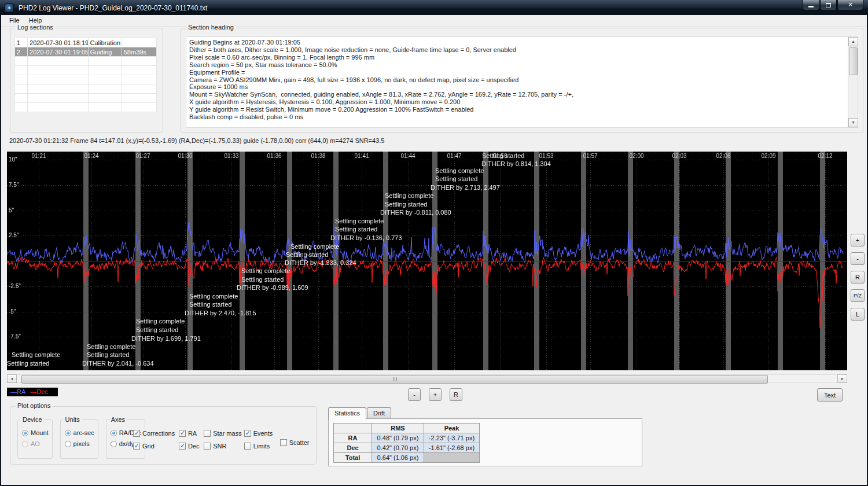 This screenshot has height=486, width=868. What do you see at coordinates (858, 277) in the screenshot?
I see `chart-side-buttons: +-RP/ZL` at bounding box center [858, 277].